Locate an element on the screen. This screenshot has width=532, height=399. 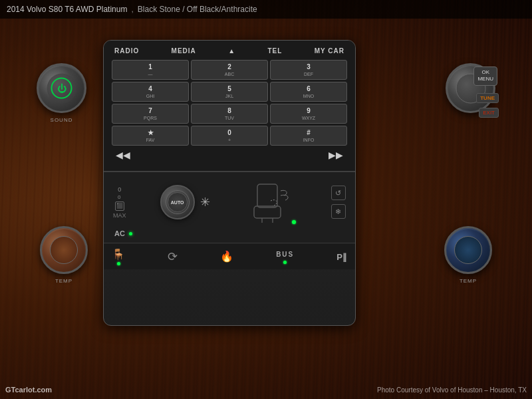
exit-button: EXIT is located at coordinates (489, 113).